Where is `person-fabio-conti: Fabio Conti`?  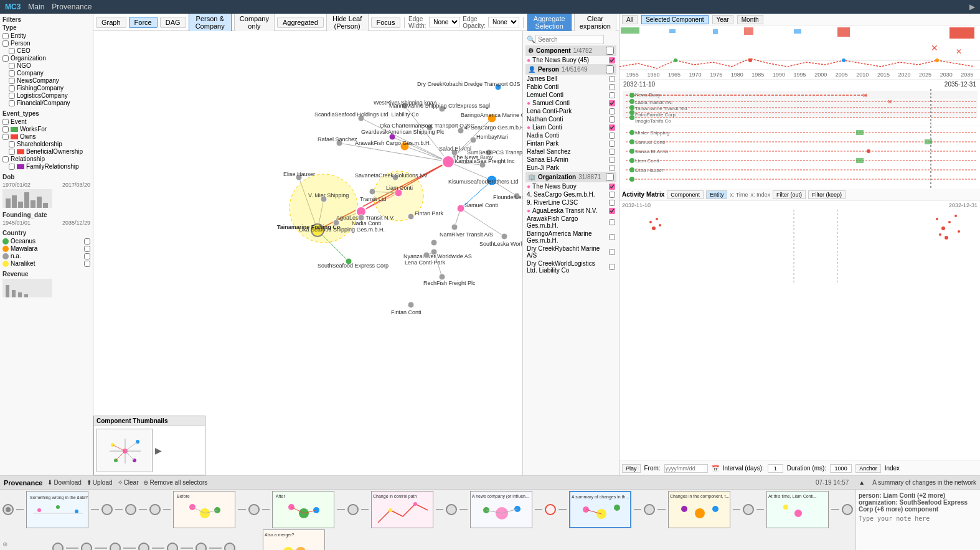 person-fabio-conti: Fabio Conti is located at coordinates (571, 87).